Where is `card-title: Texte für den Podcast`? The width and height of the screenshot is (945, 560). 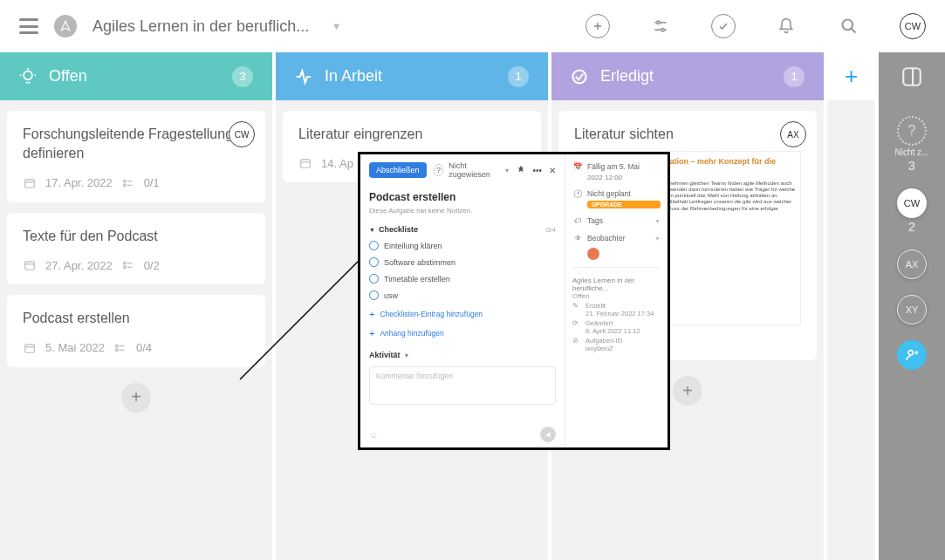 card-title: Texte für den Podcast is located at coordinates (136, 236).